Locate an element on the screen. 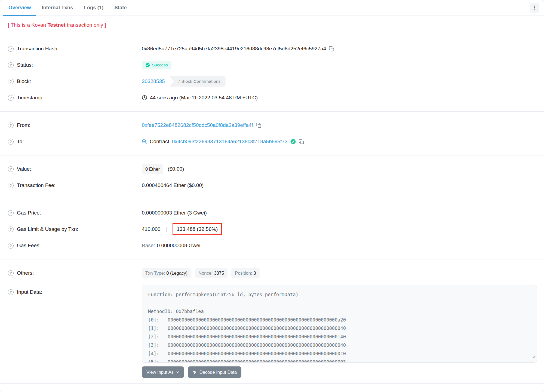 The width and height of the screenshot is (544, 392). more-options-button is located at coordinates (534, 8).